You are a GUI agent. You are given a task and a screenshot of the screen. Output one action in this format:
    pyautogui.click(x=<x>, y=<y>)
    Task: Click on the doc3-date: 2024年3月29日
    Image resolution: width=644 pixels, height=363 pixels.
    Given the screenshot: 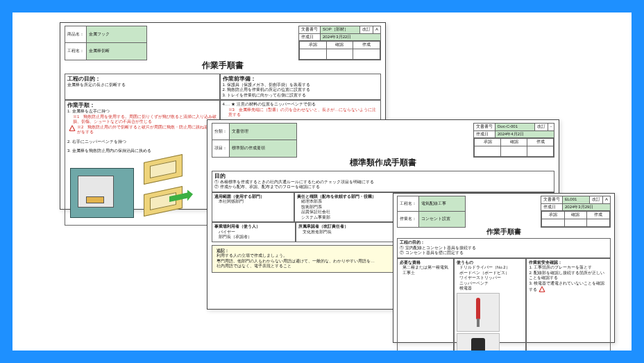 What is the action you would take?
    pyautogui.click(x=586, y=207)
    